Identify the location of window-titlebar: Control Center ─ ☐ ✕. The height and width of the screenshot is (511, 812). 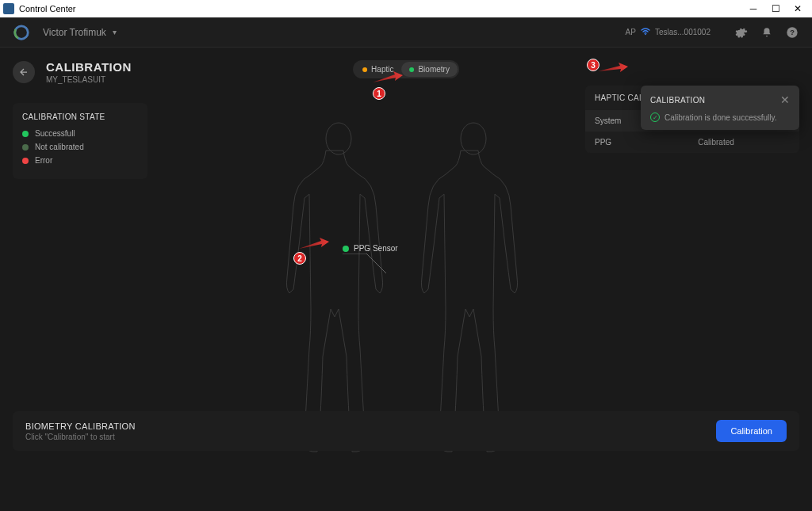
(406, 9).